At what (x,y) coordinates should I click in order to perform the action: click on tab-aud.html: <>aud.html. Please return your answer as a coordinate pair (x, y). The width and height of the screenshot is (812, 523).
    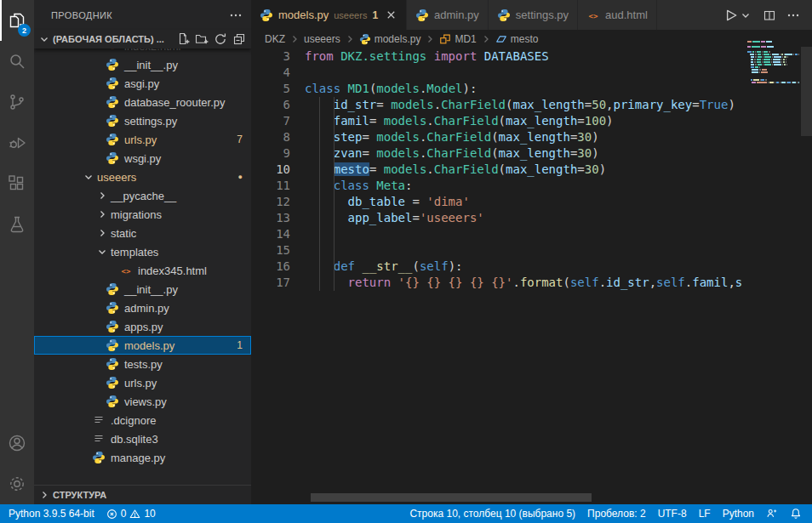
    Looking at the image, I should click on (618, 15).